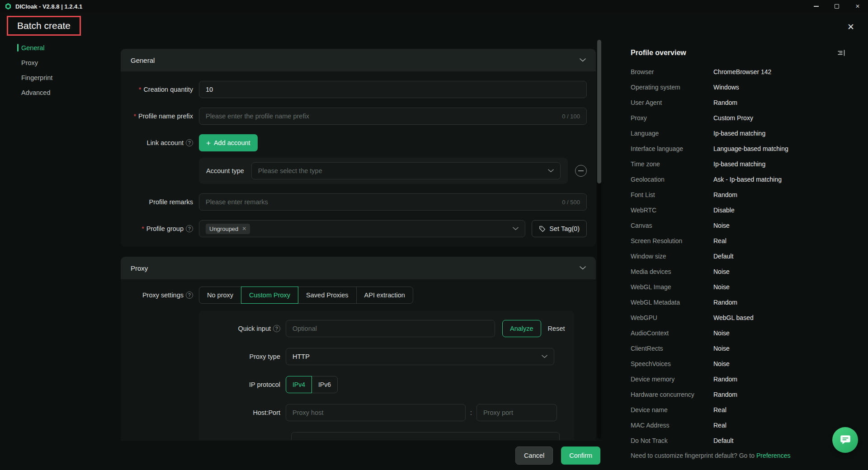 This screenshot has width=868, height=470. What do you see at coordinates (841, 53) in the screenshot?
I see `collapse-panel-icon` at bounding box center [841, 53].